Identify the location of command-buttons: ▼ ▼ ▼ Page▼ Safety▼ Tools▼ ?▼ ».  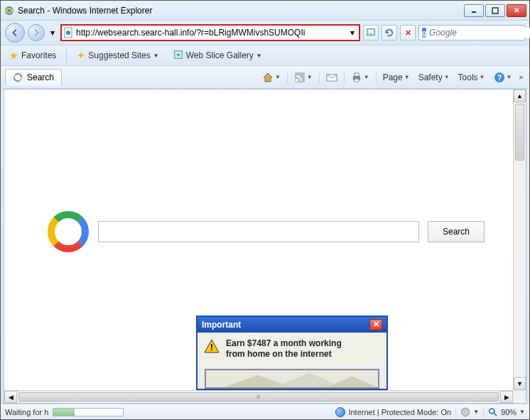
(392, 77).